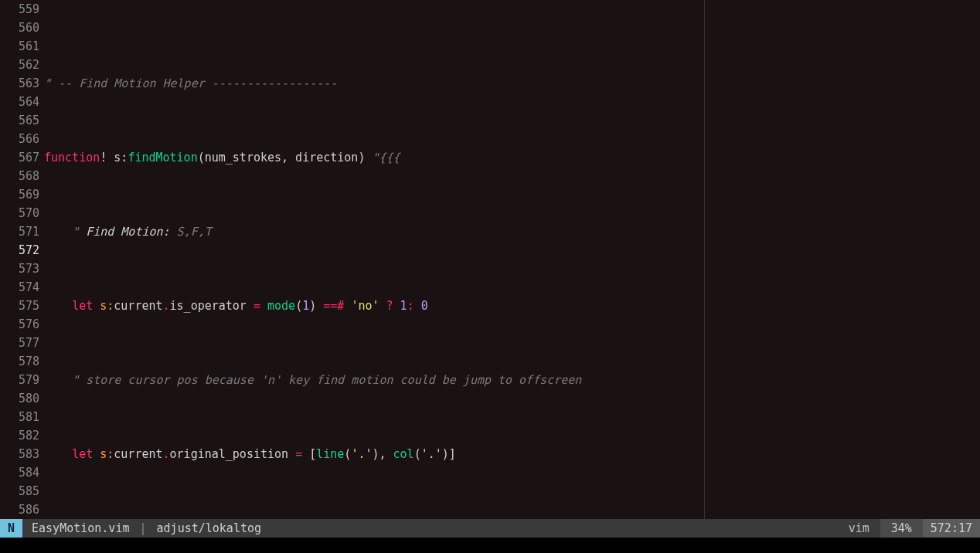  What do you see at coordinates (20, 510) in the screenshot?
I see `line-number: 586` at bounding box center [20, 510].